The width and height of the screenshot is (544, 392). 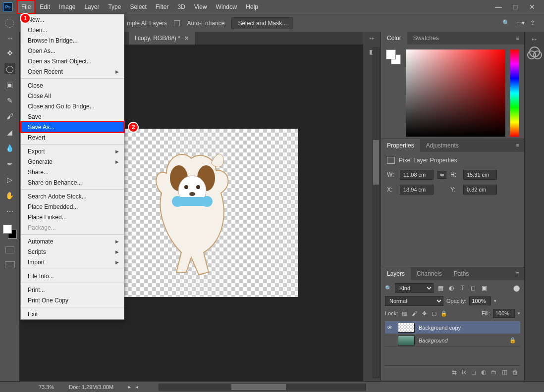 I want to click on menu-view: View, so click(x=201, y=7).